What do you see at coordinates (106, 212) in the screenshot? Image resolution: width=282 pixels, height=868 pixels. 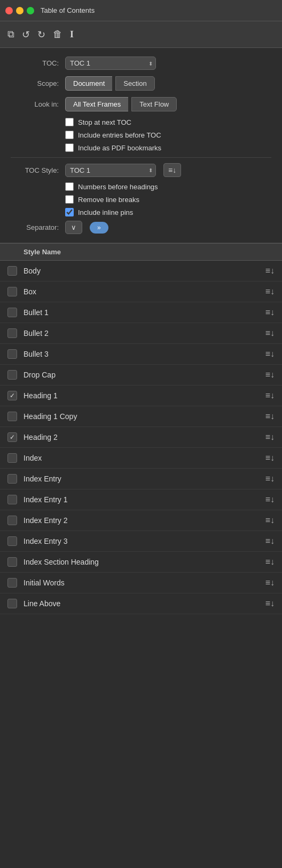 I see `include-pins-label: Include inline pins` at bounding box center [106, 212].